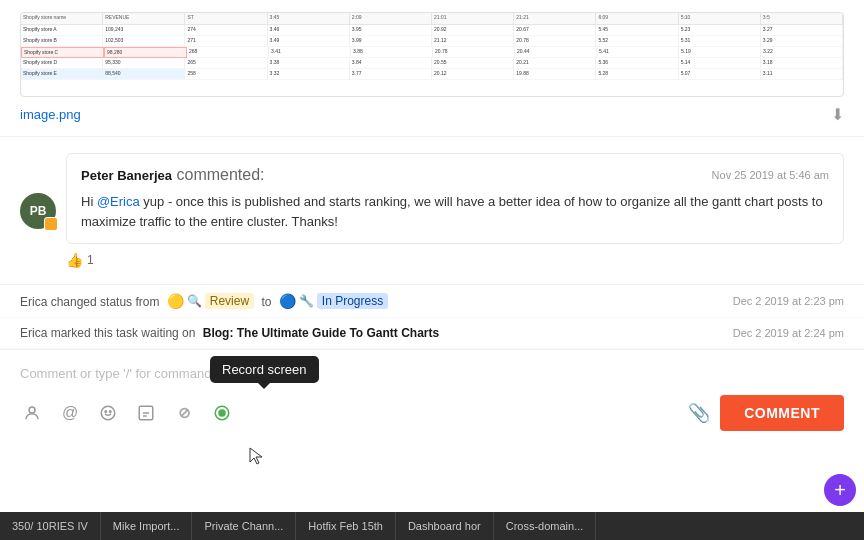  I want to click on record-screen-tooltip: Record screen, so click(264, 370).